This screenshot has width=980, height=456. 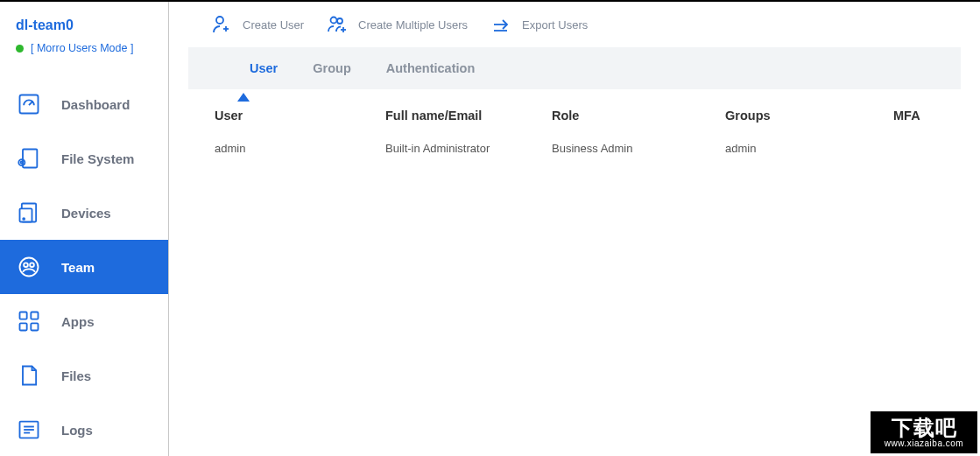 What do you see at coordinates (84, 213) in the screenshot?
I see `sidebar-item-devices: Devices` at bounding box center [84, 213].